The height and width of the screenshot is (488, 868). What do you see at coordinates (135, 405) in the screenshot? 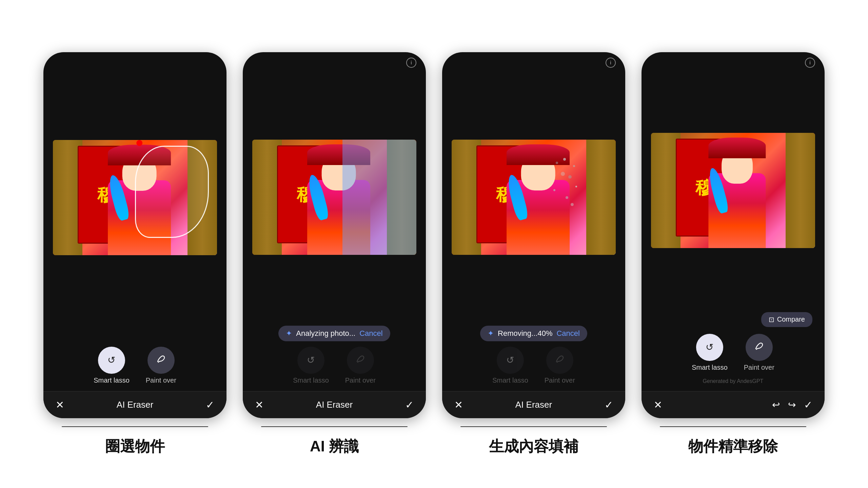
I see `bottom-nav-1: ✕ AI Eraser ✓` at bounding box center [135, 405].